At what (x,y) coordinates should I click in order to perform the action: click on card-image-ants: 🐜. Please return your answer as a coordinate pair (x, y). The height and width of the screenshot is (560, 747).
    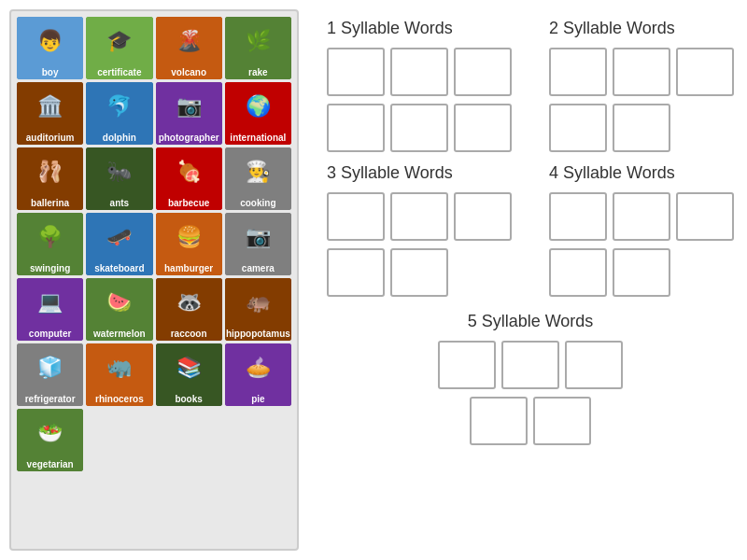
    Looking at the image, I should click on (120, 172).